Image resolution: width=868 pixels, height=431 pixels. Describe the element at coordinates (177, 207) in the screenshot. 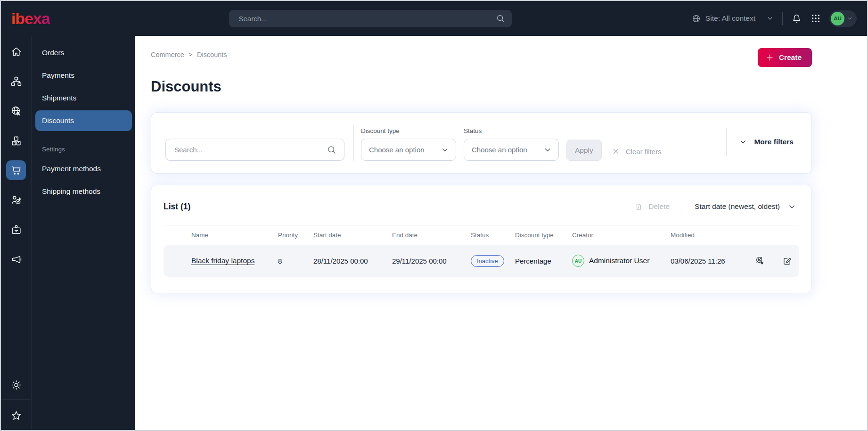

I see `list-title: List (1)` at that location.